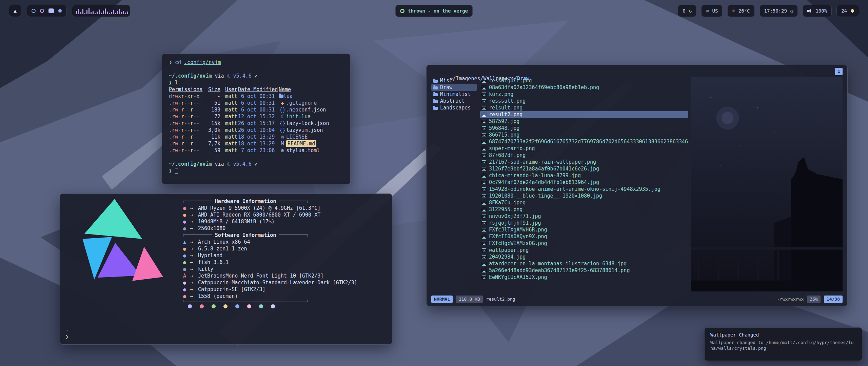  I want to click on thermometer-icon: ☼, so click(733, 11).